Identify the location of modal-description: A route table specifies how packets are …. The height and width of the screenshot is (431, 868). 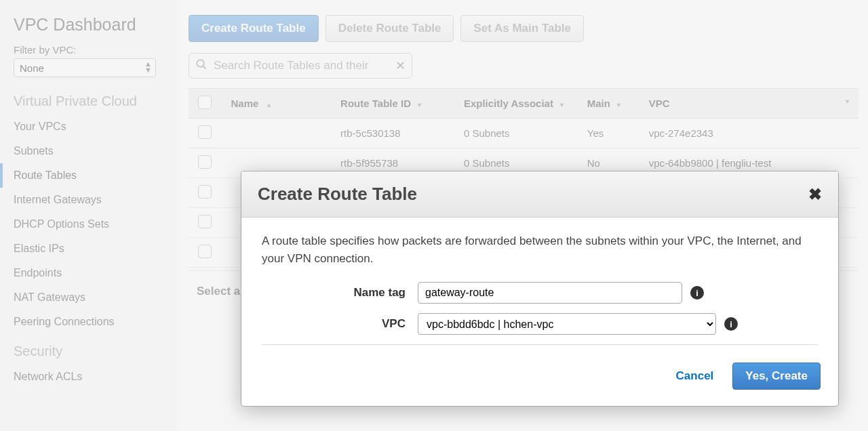
(540, 249).